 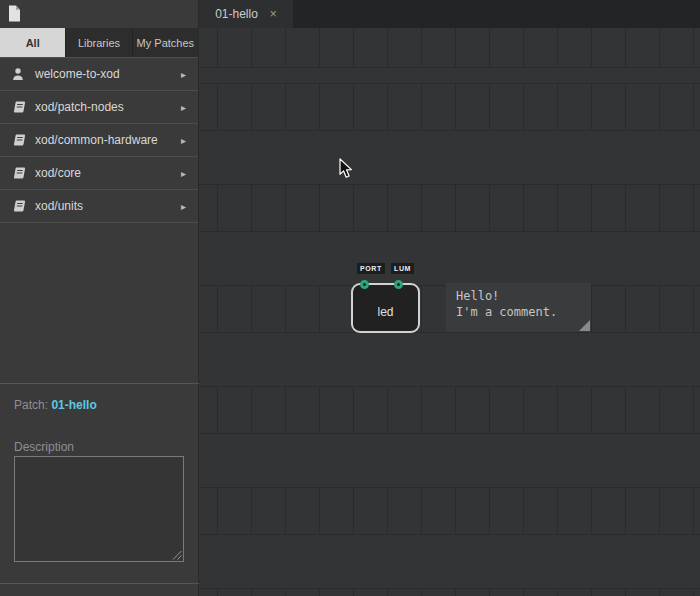 I want to click on list-item-label: xod/core, so click(x=58, y=173).